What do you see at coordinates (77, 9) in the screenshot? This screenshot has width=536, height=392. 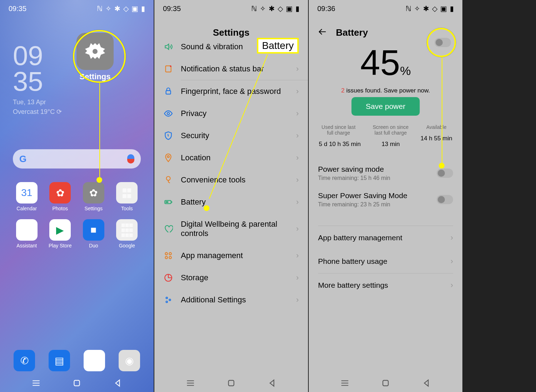 I see `status-bar: 09:35 ℕ ✧ ✱ ◇ ▣ ▮` at bounding box center [77, 9].